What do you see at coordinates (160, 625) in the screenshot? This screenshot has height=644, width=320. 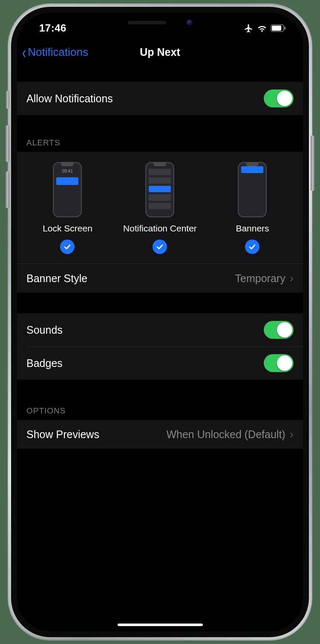 I see `home-indicator` at bounding box center [160, 625].